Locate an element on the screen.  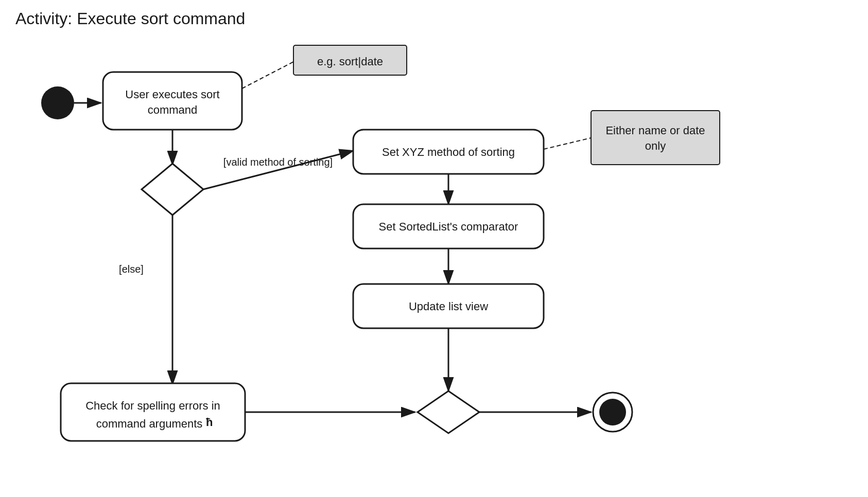
else-label: [else] is located at coordinates (131, 269).